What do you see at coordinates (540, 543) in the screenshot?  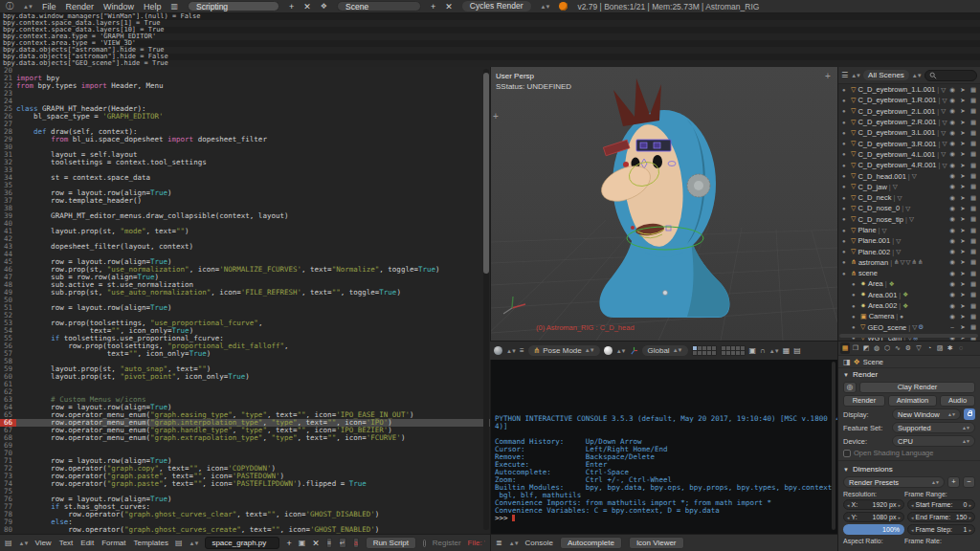 I see `console-menu: Console` at bounding box center [540, 543].